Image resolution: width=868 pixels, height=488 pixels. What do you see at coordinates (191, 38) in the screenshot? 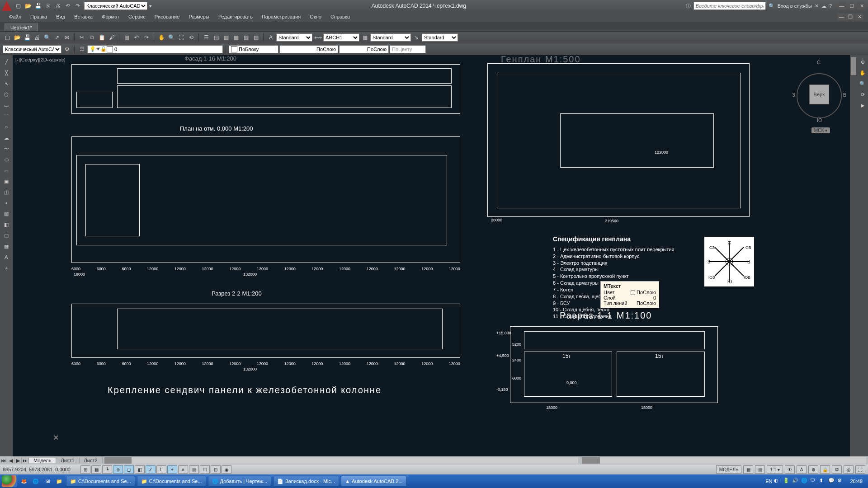
I see `zoomprev-icon: ⟲` at bounding box center [191, 38].